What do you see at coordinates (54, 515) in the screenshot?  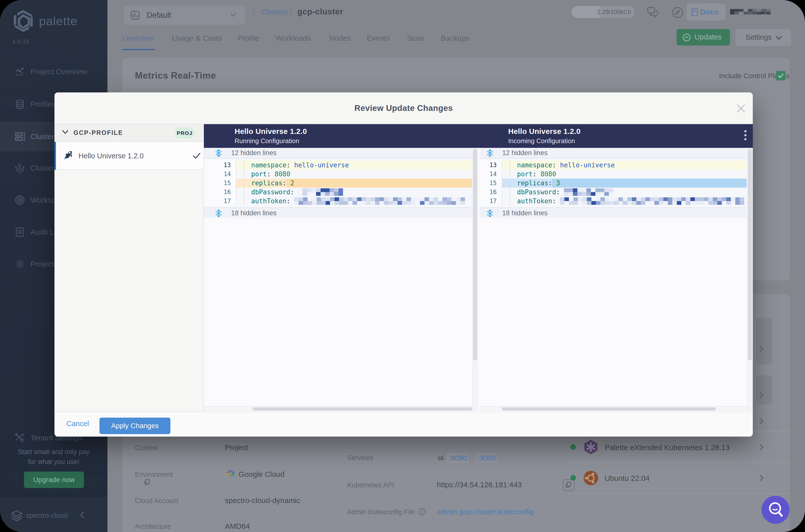 I see `sidebar-footer: spectro cloud` at bounding box center [54, 515].